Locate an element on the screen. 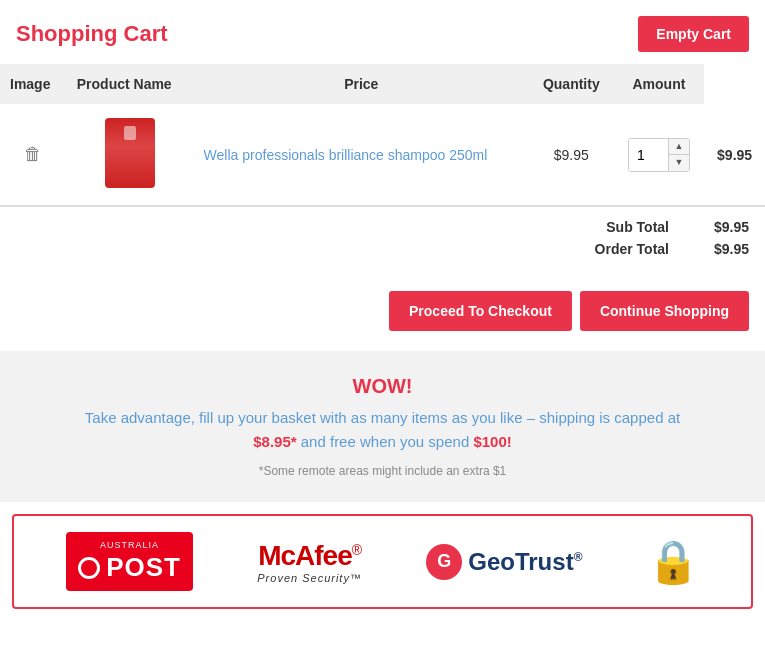 The image size is (765, 666). aus-post-inner-circle is located at coordinates (89, 568).